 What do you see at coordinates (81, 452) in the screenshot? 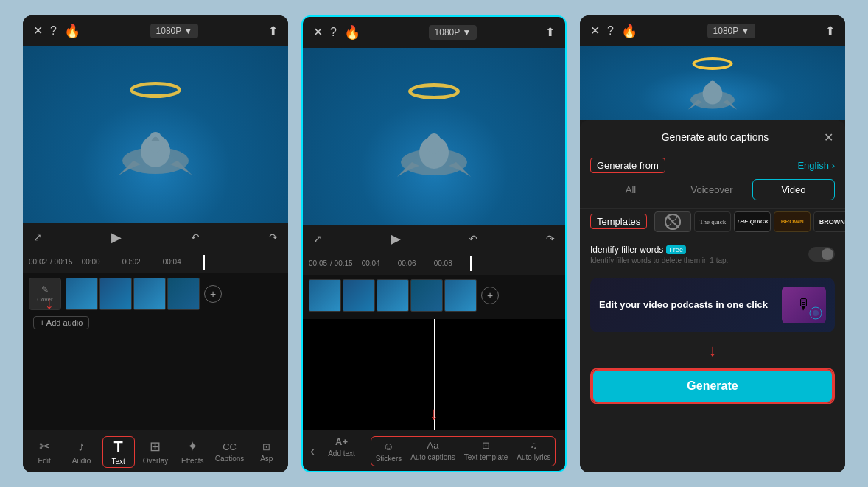
I see `toolbar-audio: ♪ Audio` at bounding box center [81, 452].